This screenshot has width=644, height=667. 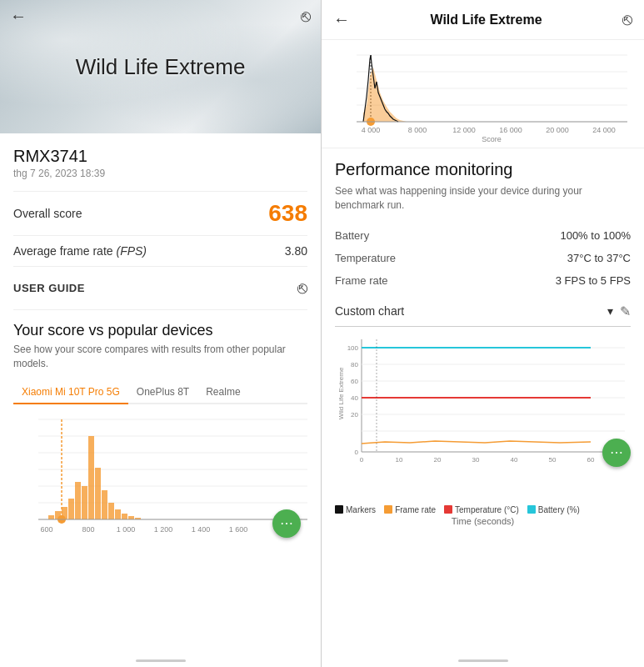 I want to click on chart-x-axis-label: Time (seconds), so click(x=483, y=521).